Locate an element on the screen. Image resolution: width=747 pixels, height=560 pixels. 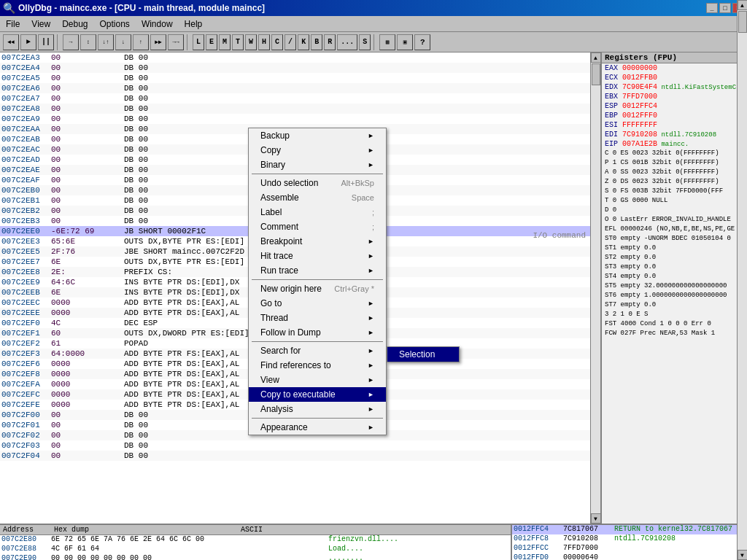
ctx-run-trace: Run trace ► is located at coordinates (317, 271).